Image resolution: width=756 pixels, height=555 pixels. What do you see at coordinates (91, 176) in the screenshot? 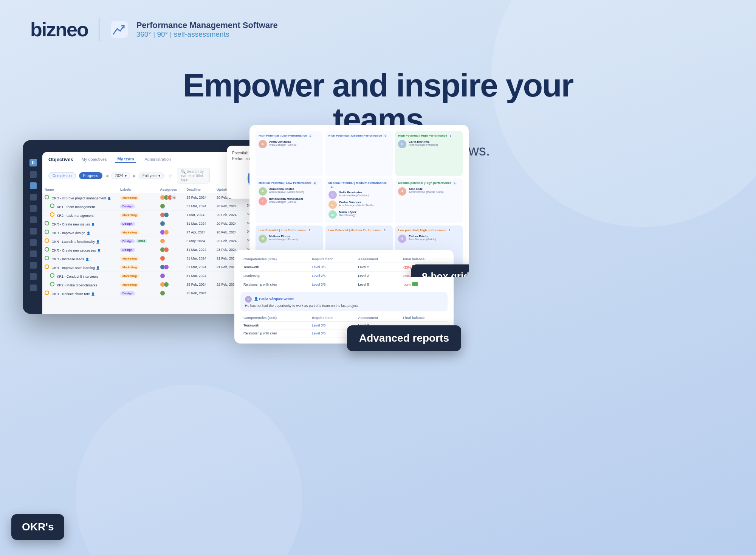
I see `progress-btn: Progress` at bounding box center [91, 176].